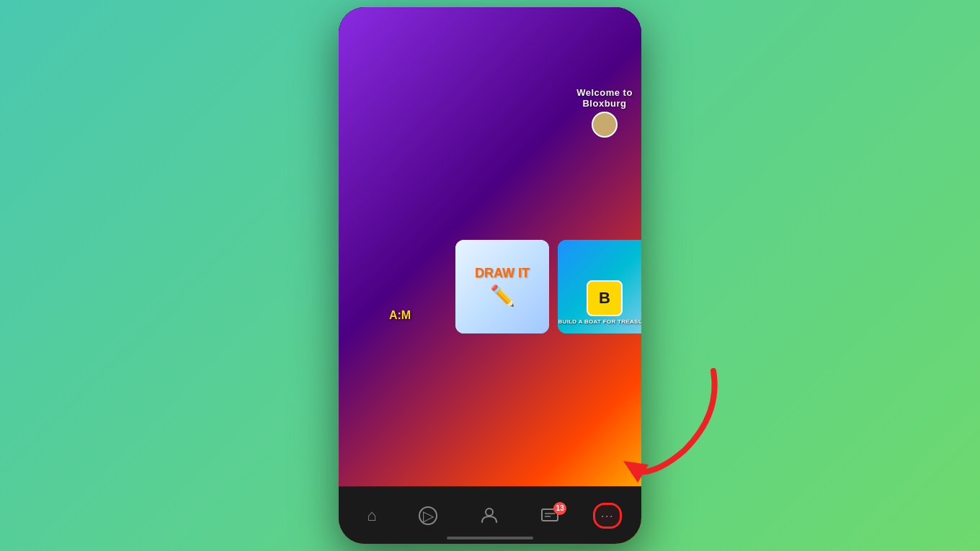 Image resolution: width=980 pixels, height=551 pixels. What do you see at coordinates (489, 516) in the screenshot?
I see `avatar-icon` at bounding box center [489, 516].